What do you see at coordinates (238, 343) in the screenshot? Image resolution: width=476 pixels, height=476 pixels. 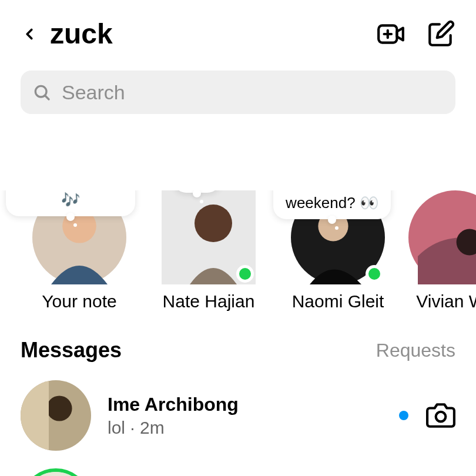 I see `messages-header: Messages Requests` at bounding box center [238, 343].